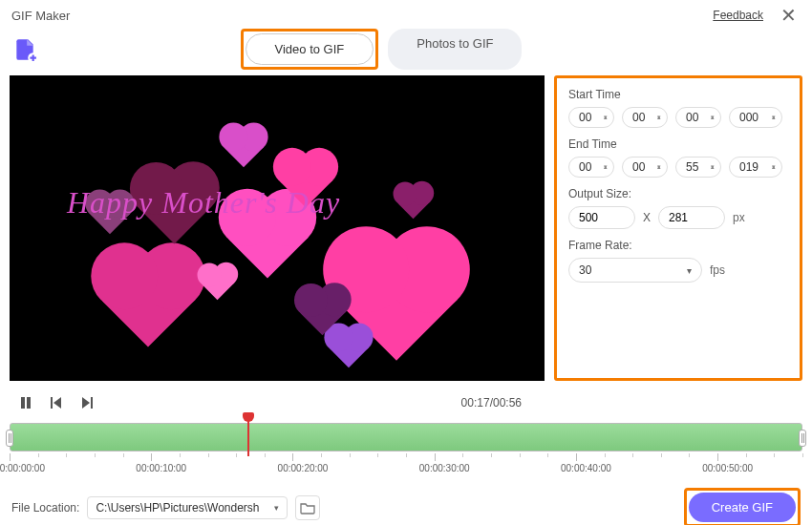  Describe the element at coordinates (717, 270) in the screenshot. I see `frame-unit: fps` at that location.